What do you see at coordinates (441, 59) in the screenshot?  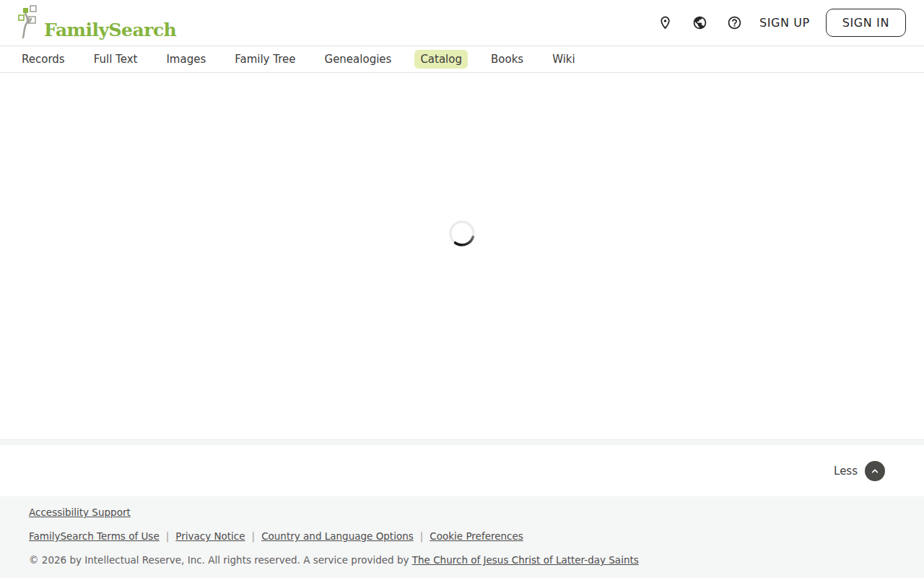 I see `nav-item-catalog: Catalog` at bounding box center [441, 59].